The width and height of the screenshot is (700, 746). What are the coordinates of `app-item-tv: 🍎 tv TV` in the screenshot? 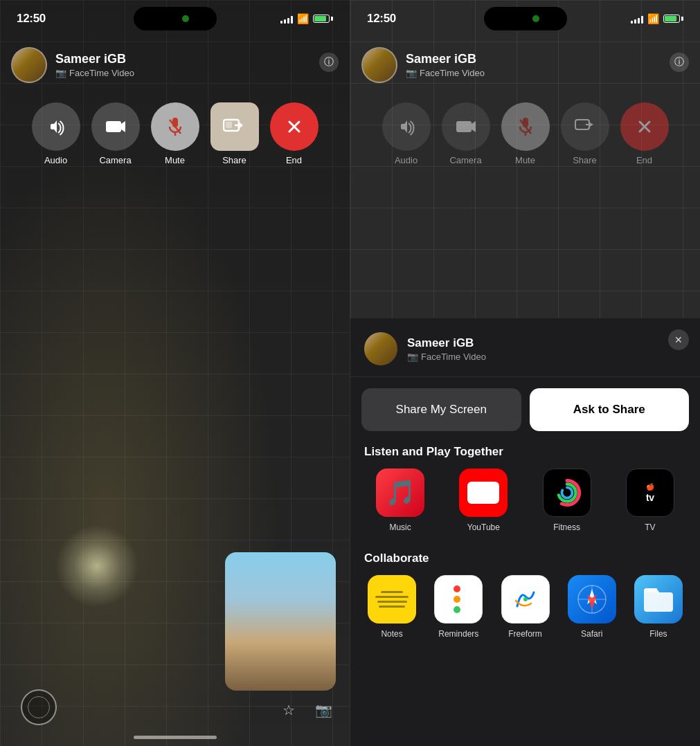 It's located at (650, 500).